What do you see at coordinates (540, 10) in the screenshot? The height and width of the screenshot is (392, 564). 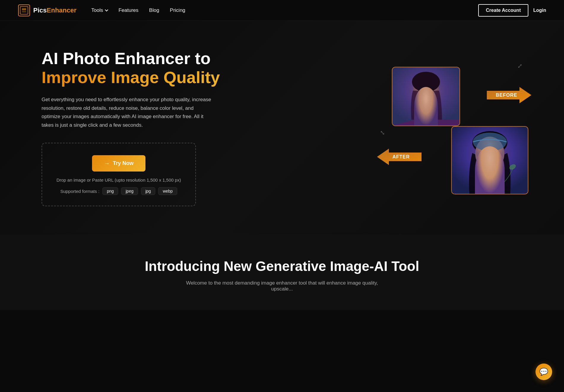 I see `login-button: Login` at bounding box center [540, 10].